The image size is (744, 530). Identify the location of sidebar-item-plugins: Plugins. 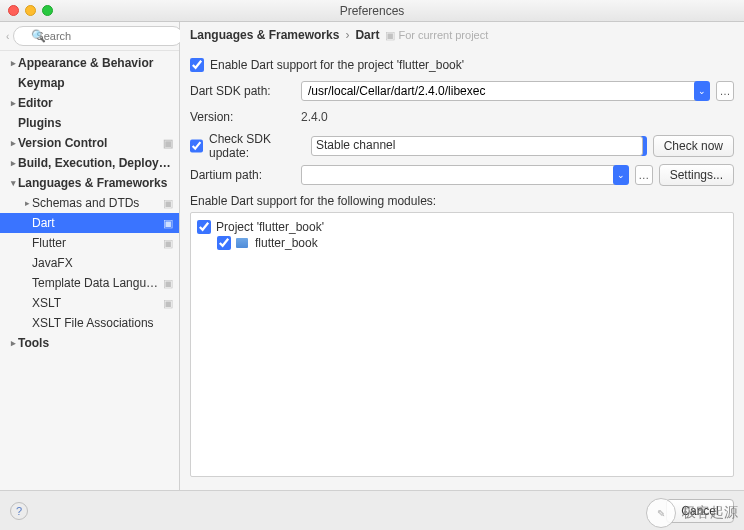
(90, 123).